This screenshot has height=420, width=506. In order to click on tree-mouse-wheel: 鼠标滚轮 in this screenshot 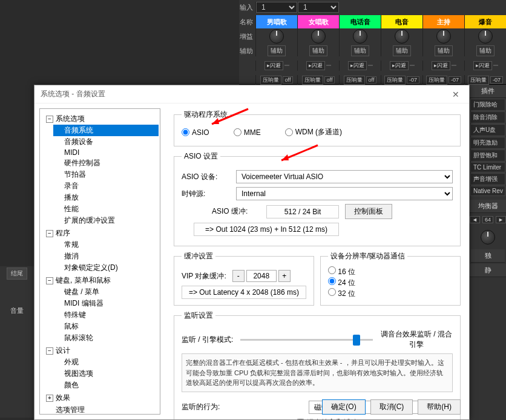, I will do `click(106, 338)`.